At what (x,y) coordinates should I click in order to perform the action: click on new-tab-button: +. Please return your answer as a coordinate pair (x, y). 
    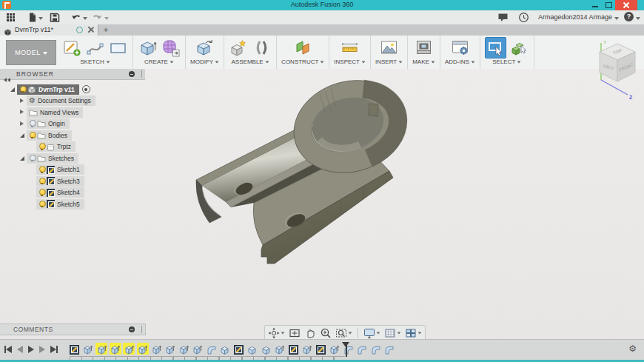
    Looking at the image, I should click on (106, 30).